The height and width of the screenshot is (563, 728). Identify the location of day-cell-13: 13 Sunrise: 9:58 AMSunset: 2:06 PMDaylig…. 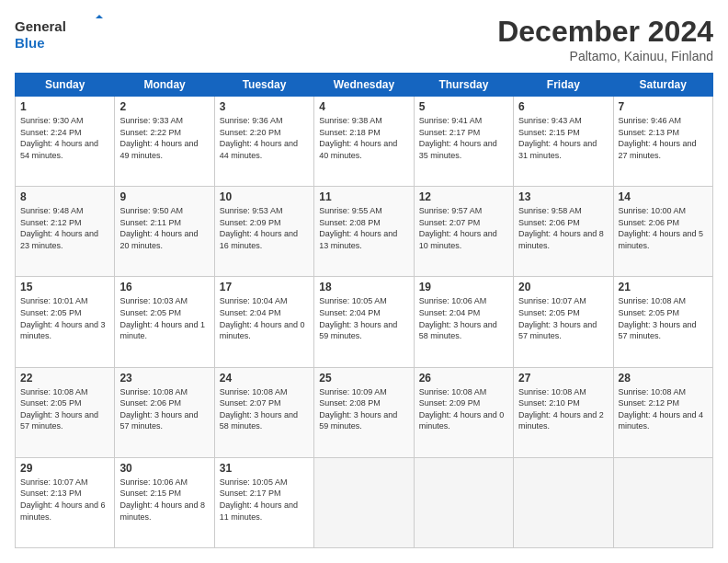
(563, 232).